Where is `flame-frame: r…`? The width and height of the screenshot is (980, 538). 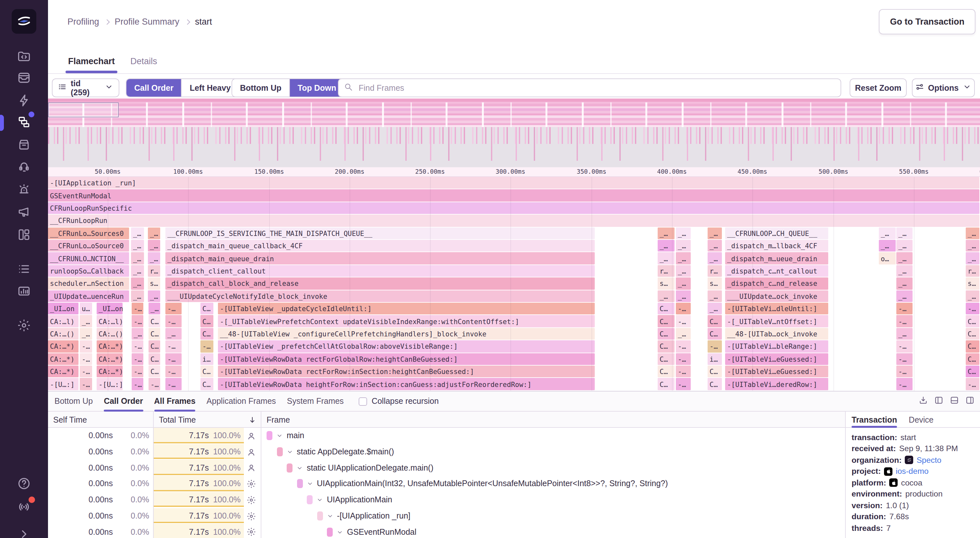
flame-frame: r… is located at coordinates (972, 271).